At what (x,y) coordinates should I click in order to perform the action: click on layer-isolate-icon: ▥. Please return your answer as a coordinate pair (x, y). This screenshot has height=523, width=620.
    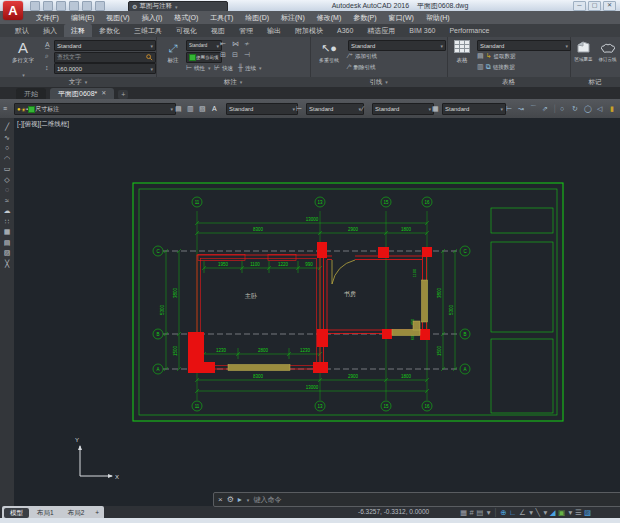
    Looking at the image, I should click on (190, 108).